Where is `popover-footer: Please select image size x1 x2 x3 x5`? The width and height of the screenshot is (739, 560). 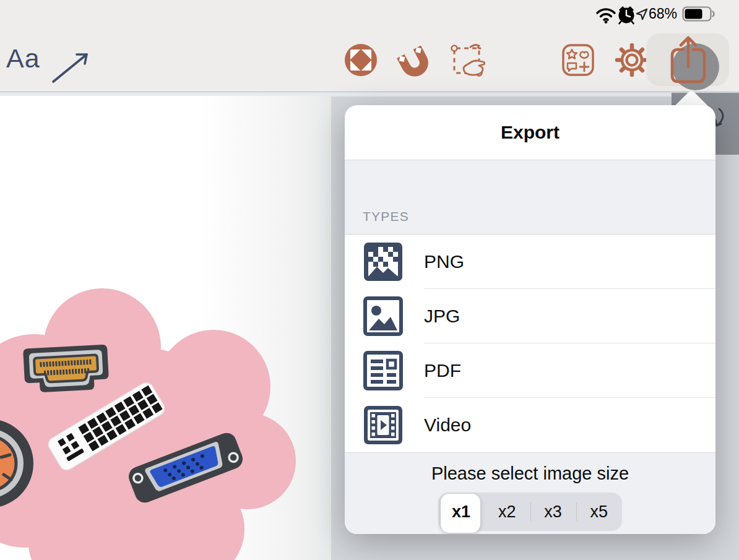 popover-footer: Please select image size x1 x2 x3 x5 is located at coordinates (530, 493).